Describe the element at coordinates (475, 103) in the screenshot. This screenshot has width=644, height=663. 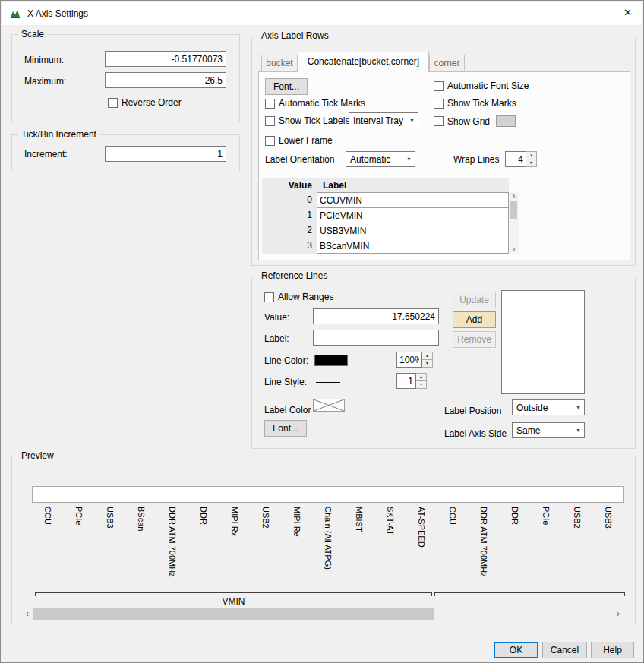
I see `show-tick-marks-checkbox: Show Tick Marks` at that location.